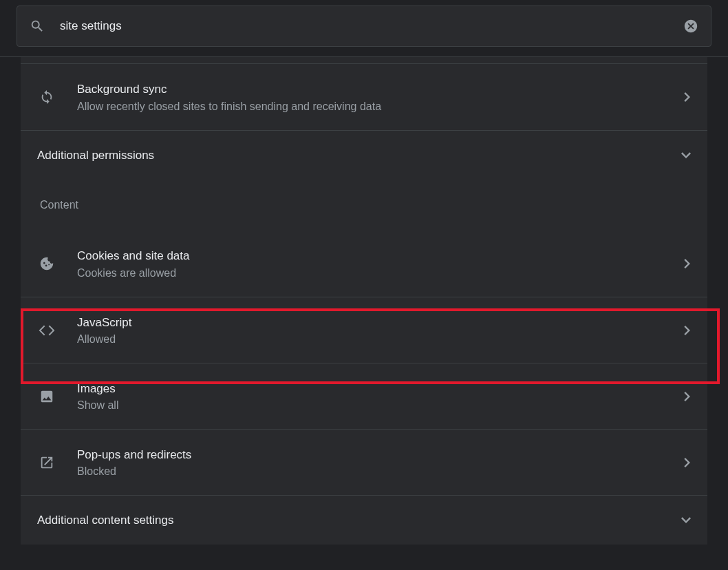 Image resolution: width=728 pixels, height=570 pixels. What do you see at coordinates (364, 155) in the screenshot?
I see `row-additional-permissions: Additional permissions` at bounding box center [364, 155].